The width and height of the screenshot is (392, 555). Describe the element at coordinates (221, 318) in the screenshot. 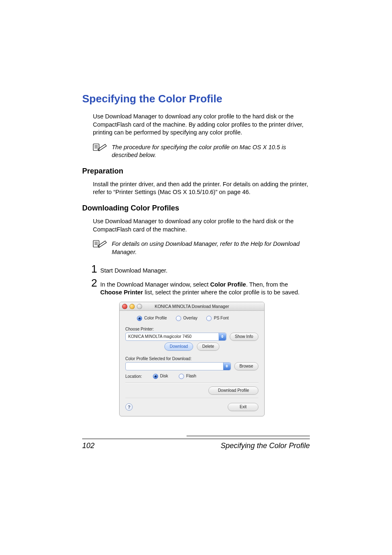

I see `radio-ps-font-label: PS Font` at that location.